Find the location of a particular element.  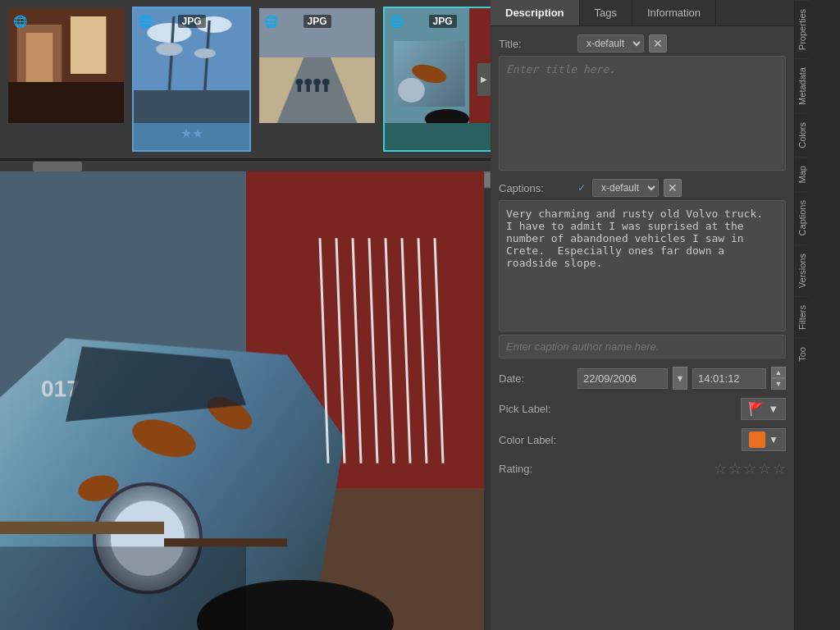

thumb-stars-2: ★★ is located at coordinates (192, 133).